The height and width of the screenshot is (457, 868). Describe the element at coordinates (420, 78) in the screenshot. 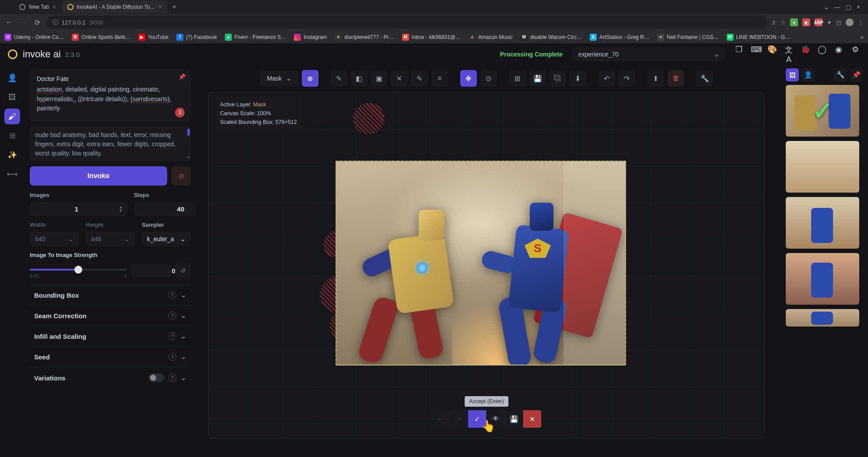

I see `eyedropper-tool: ✎` at that location.